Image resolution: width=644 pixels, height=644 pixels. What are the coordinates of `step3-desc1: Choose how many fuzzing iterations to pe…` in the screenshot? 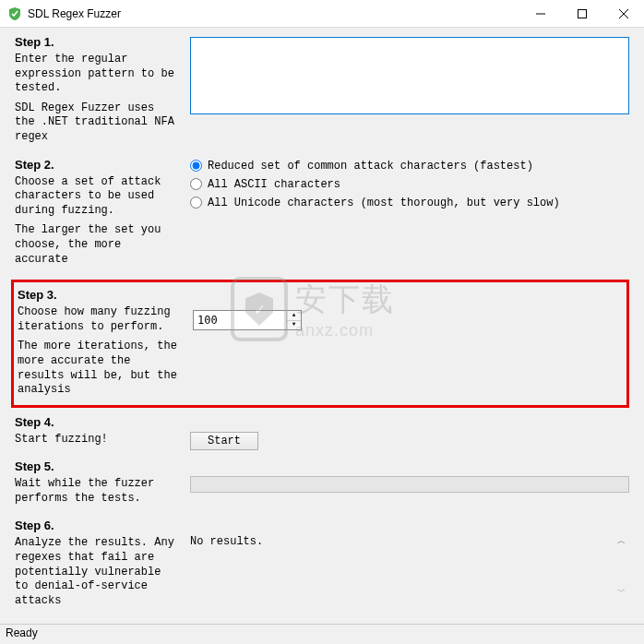 It's located at (101, 319).